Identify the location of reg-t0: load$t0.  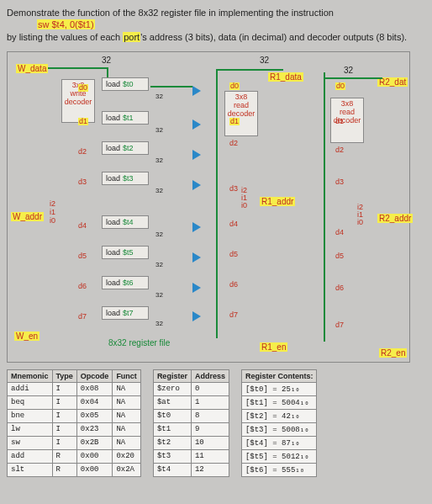
(125, 84).